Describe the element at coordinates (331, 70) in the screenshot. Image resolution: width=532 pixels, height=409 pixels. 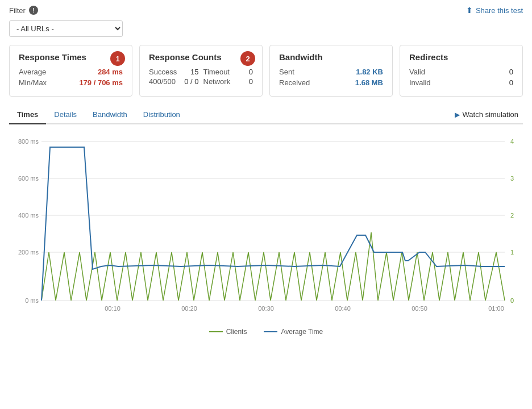
I see `card-bandwidth: Bandwidth Sent 1.82 KB Received 1.68 MB` at that location.